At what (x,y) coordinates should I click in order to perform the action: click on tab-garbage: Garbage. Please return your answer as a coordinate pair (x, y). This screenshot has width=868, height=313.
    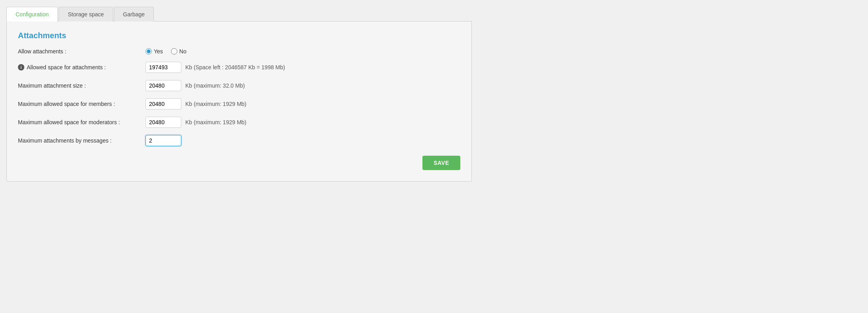
    Looking at the image, I should click on (134, 14).